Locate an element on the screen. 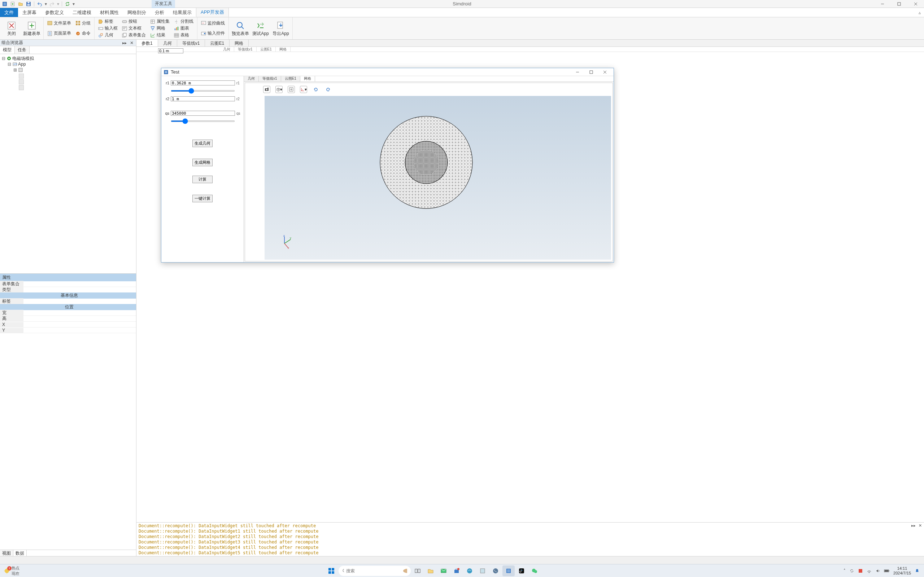 Image resolution: width=924 pixels, height=577 pixels. panel-tab-model: 模型 is located at coordinates (8, 50).